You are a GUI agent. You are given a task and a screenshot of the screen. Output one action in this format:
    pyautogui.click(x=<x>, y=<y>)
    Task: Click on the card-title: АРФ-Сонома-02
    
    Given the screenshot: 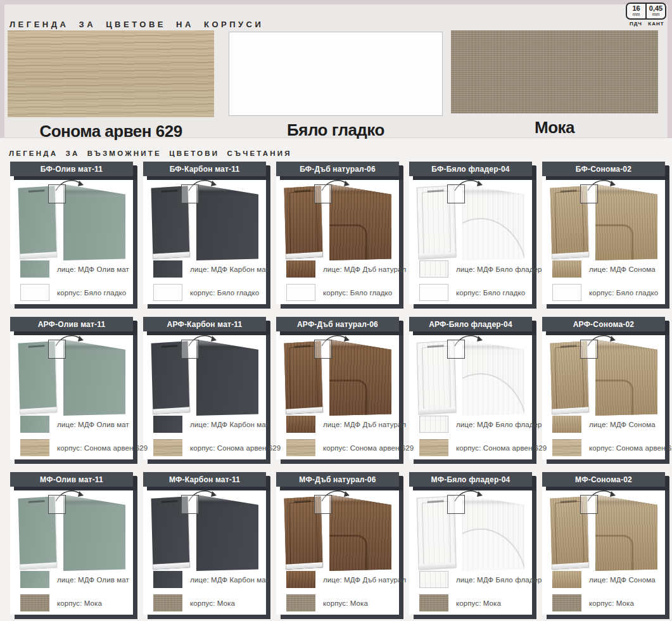 What is the action you would take?
    pyautogui.click(x=604, y=324)
    